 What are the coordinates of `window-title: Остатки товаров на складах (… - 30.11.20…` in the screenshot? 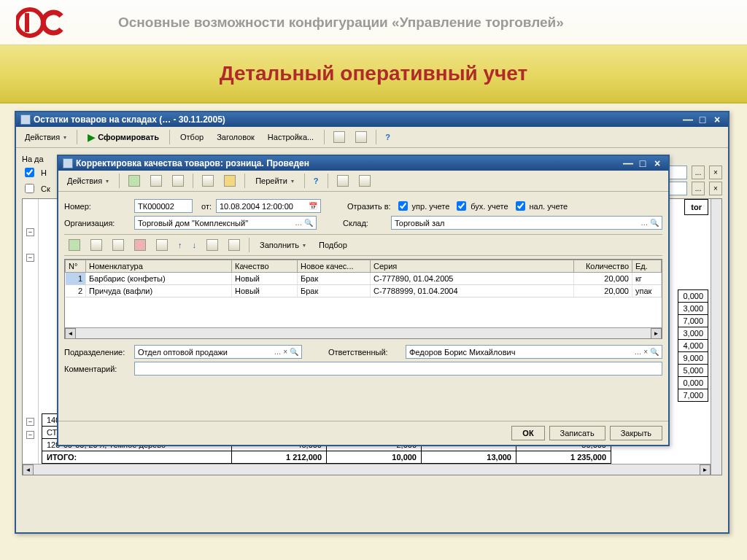 It's located at (356, 120).